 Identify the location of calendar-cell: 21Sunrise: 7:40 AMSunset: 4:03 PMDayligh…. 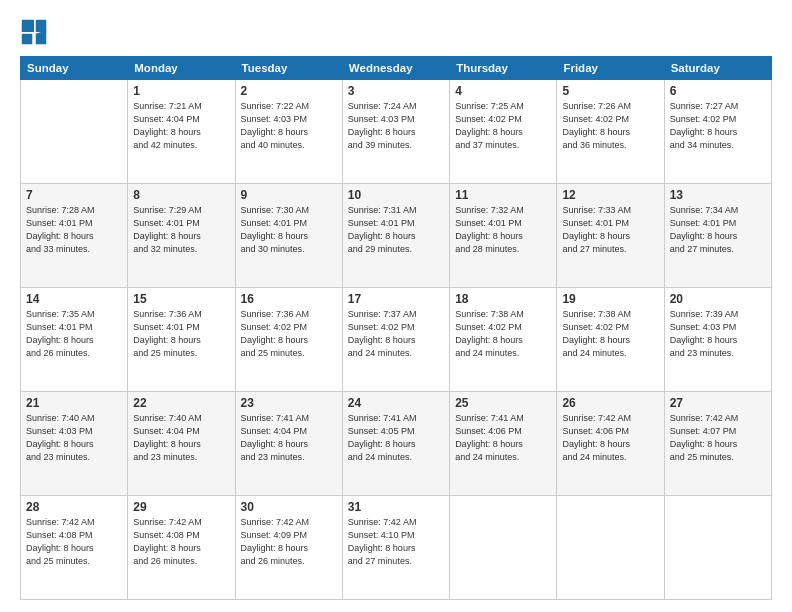
(74, 444).